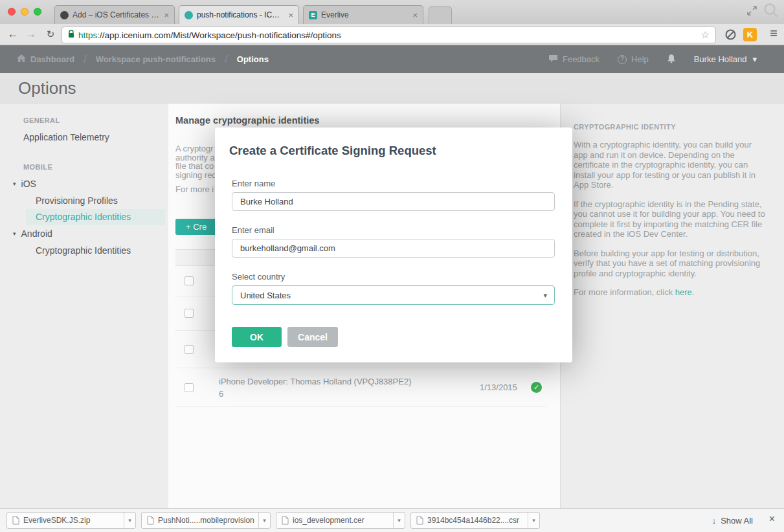 The width and height of the screenshot is (784, 532). What do you see at coordinates (671, 165) in the screenshot?
I see `help-paragraph: With a cryptographic identity, you can b…` at bounding box center [671, 165].